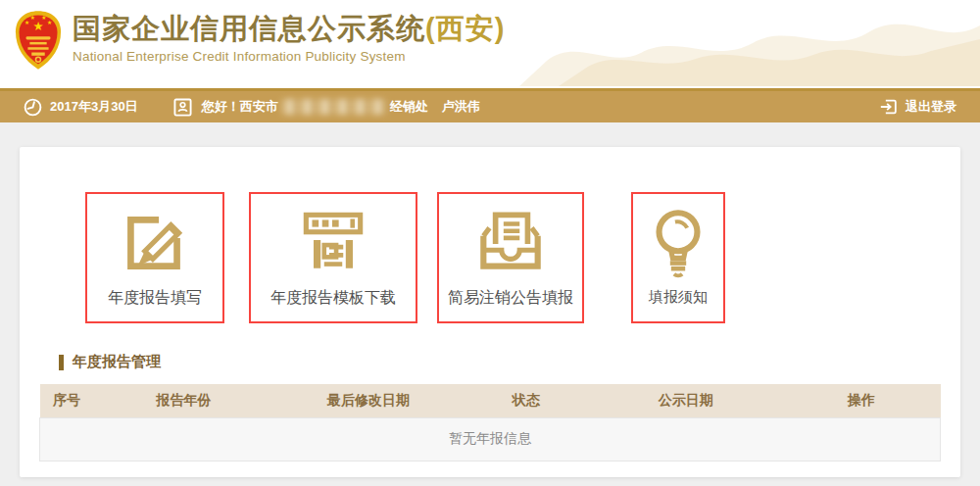 This screenshot has height=486, width=980. What do you see at coordinates (862, 401) in the screenshot?
I see `column-header-operation: 操作` at bounding box center [862, 401].